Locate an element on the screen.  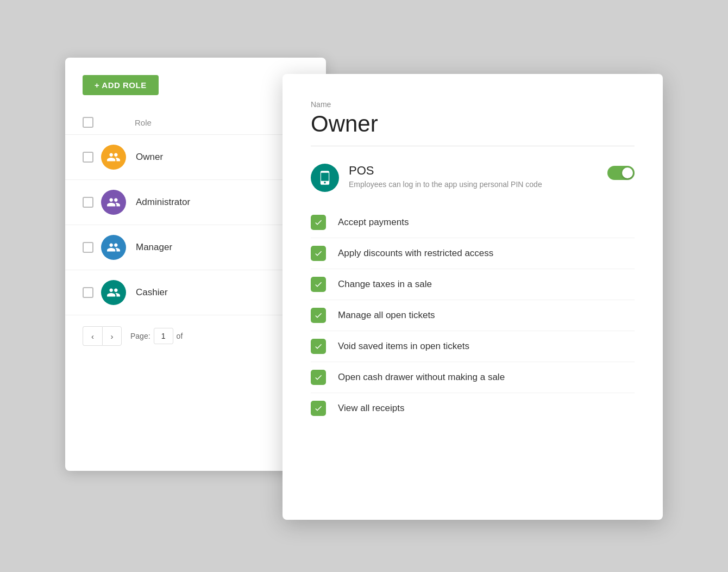
view-receipts-check is located at coordinates (318, 408).